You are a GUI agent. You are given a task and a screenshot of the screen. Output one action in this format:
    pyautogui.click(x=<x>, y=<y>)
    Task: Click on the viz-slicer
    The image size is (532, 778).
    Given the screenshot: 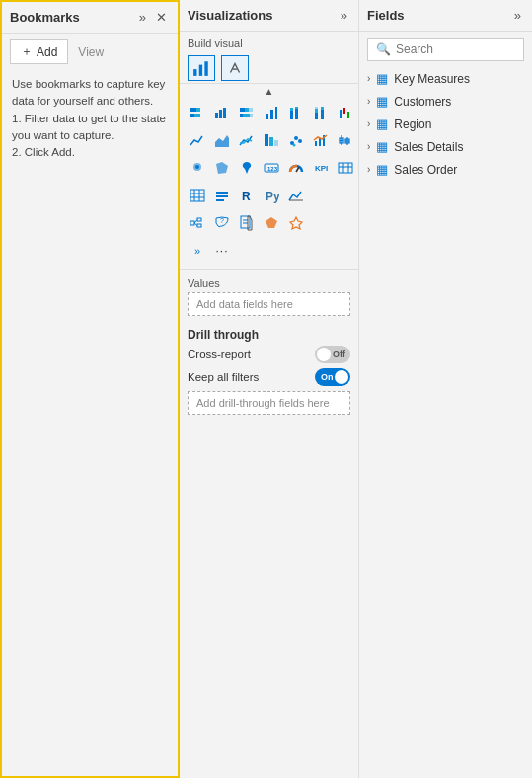 What is the action you would take?
    pyautogui.click(x=222, y=195)
    